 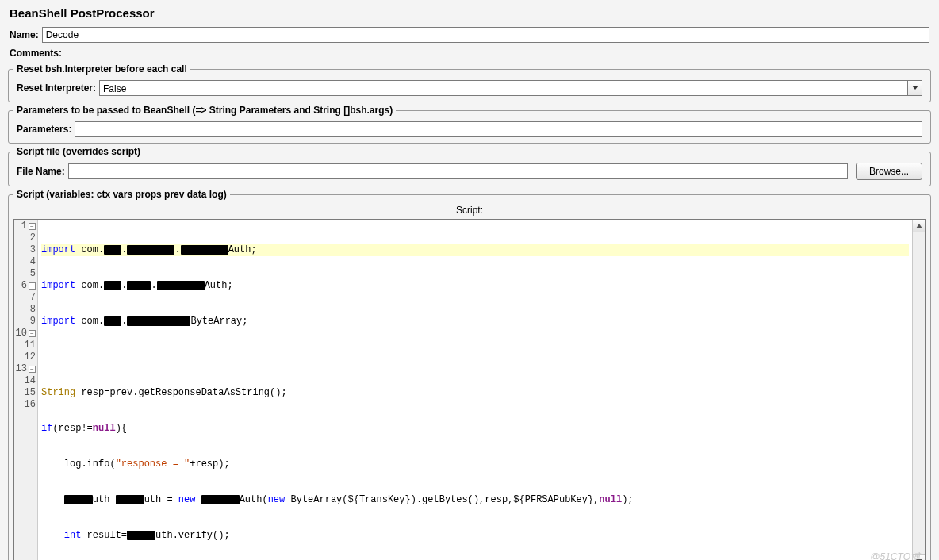 I want to click on reset-combo-value: False, so click(x=504, y=88).